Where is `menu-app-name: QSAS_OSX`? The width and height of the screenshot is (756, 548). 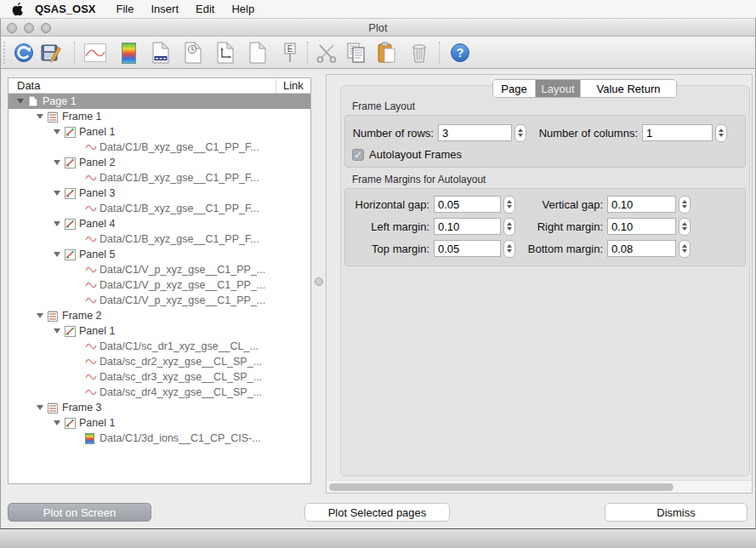 menu-app-name: QSAS_OSX is located at coordinates (65, 9).